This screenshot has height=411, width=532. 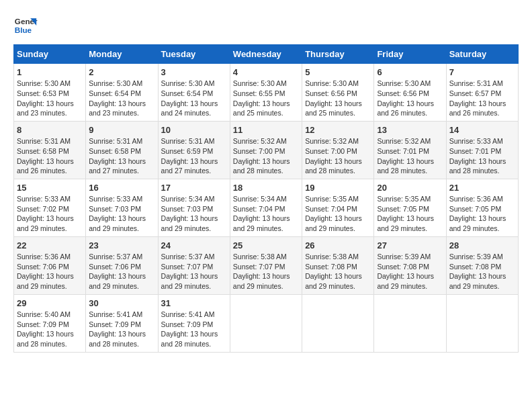 What do you see at coordinates (194, 214) in the screenshot?
I see `day-info: Sunrise: 5:34 AM Sunset: 7:03 PM Dayligh…` at bounding box center [194, 214].